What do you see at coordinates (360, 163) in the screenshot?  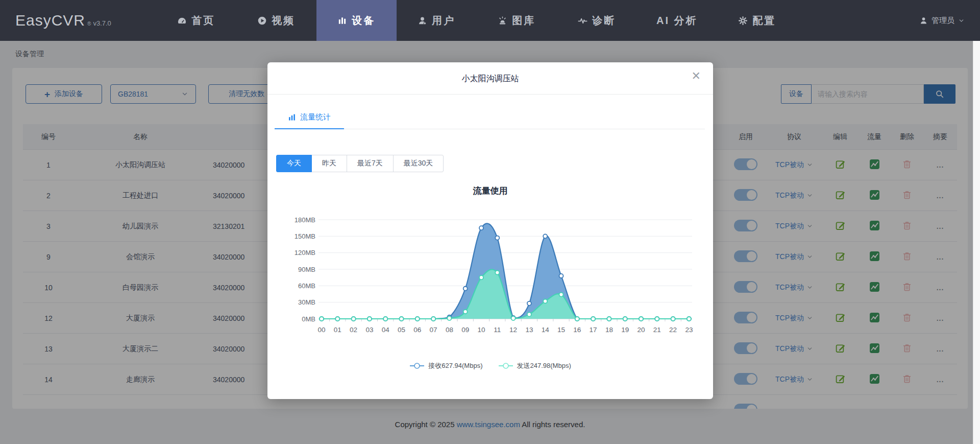 I see `range-button-group: 今天 昨天 最近7天 最近30天` at bounding box center [360, 163].